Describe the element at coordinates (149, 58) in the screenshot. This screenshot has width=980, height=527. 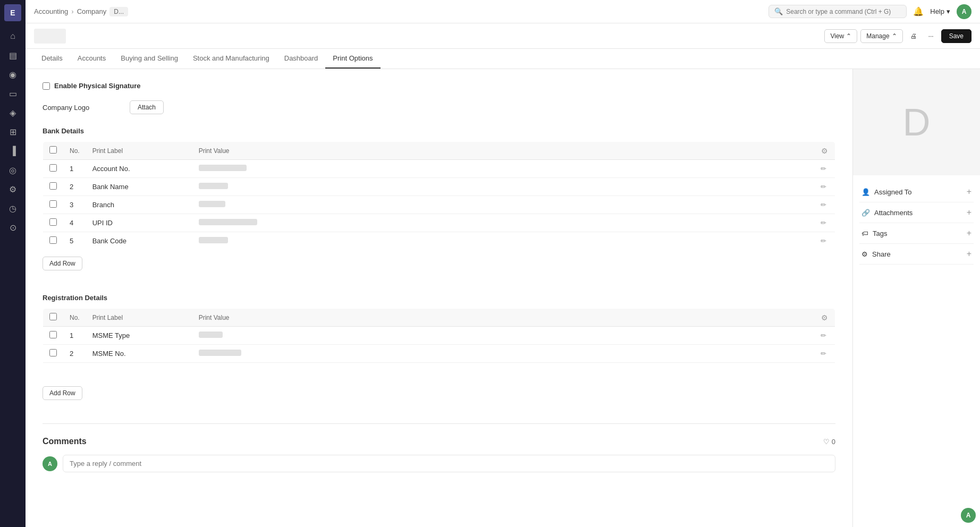
I see `tab-buying-selling: Buying and Selling` at that location.